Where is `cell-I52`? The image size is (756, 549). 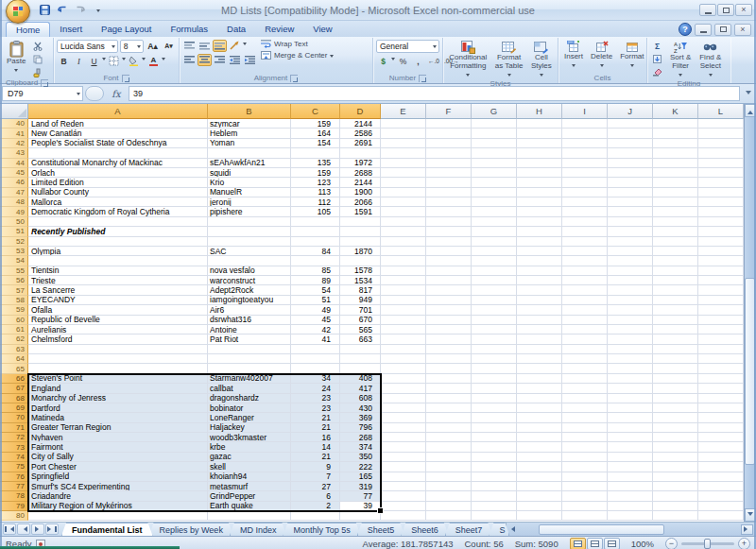
cell-I52 is located at coordinates (585, 242).